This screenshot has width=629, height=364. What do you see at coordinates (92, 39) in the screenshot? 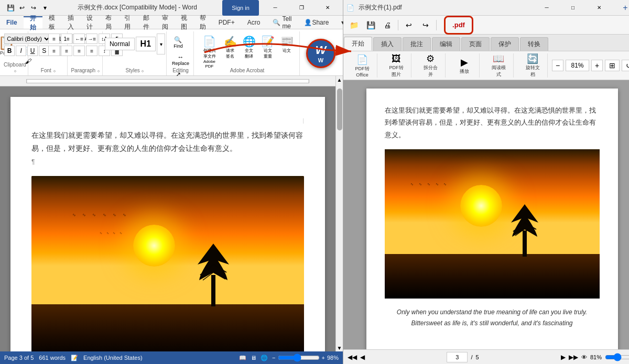
I see `indent-increase-button: →≡` at bounding box center [92, 39].